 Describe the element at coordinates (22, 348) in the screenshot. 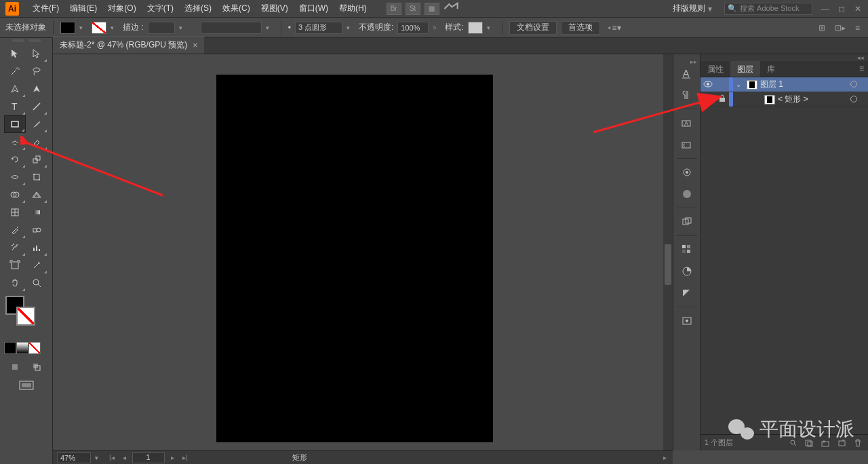

I see `color-mode-gradient` at that location.